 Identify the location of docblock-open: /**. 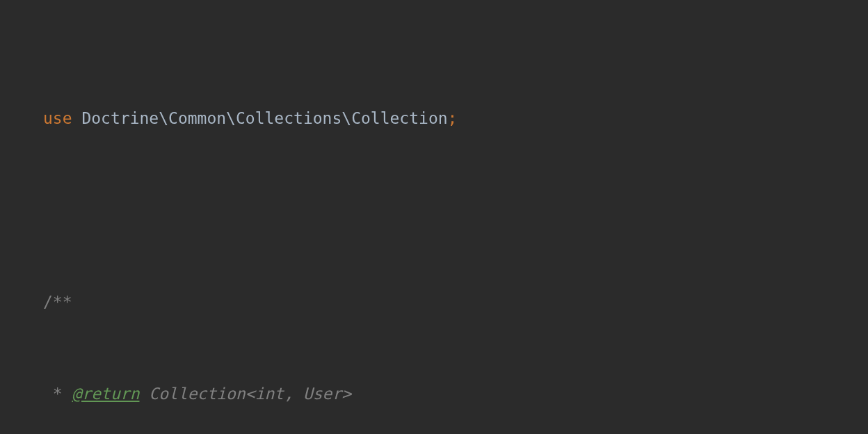
(58, 302).